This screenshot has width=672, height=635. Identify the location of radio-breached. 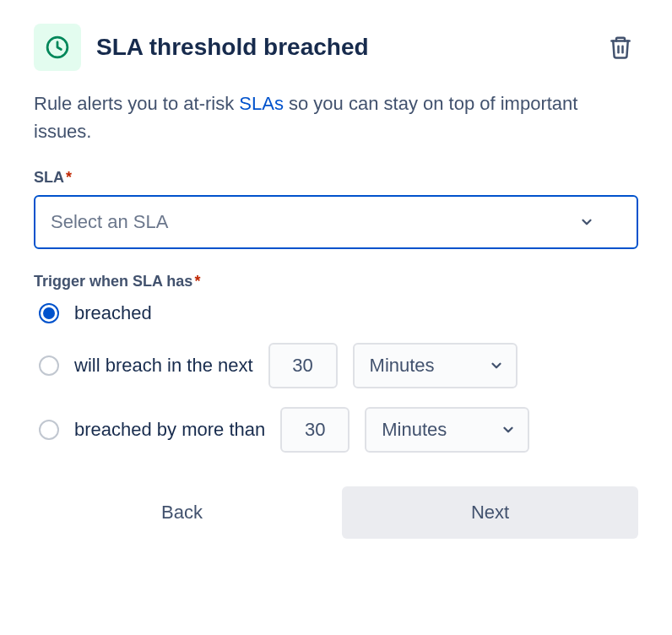
(49, 313).